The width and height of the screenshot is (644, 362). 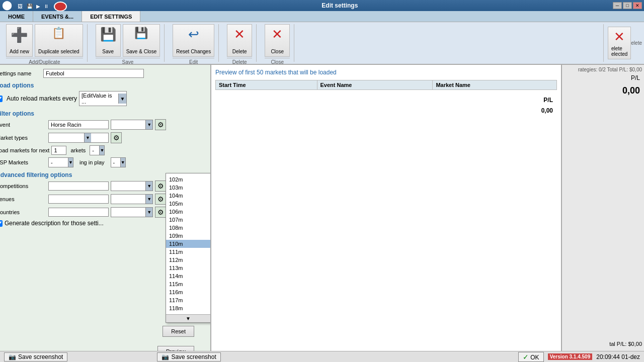 I want to click on competitions-label: Competitions, so click(x=23, y=186).